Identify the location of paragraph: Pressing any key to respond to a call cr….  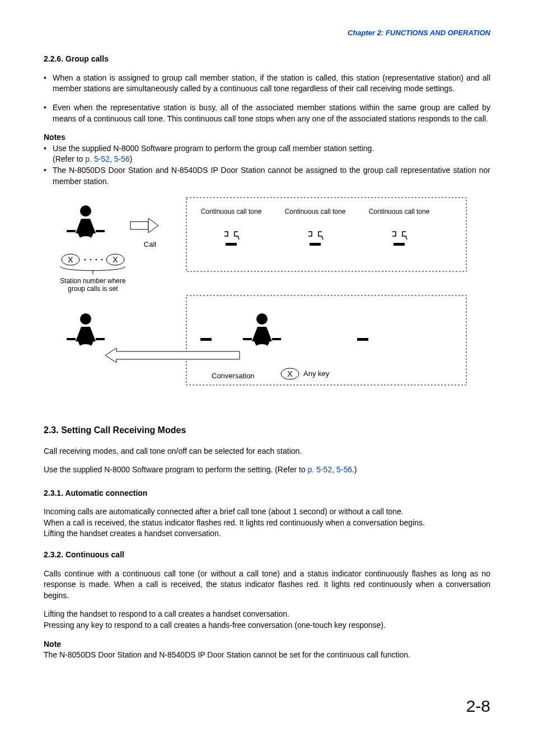
(267, 626).